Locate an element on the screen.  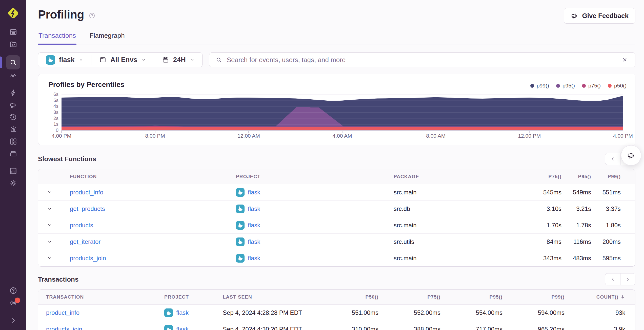
legend-item-p75: p75() is located at coordinates (591, 86).